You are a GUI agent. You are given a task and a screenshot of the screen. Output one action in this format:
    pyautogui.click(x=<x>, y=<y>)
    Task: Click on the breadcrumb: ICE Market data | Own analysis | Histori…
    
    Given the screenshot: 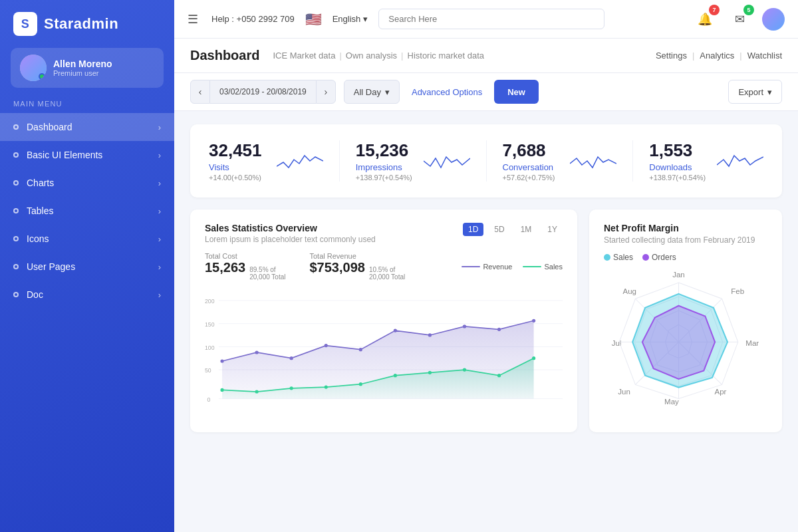 What is the action you would take?
    pyautogui.click(x=378, y=56)
    